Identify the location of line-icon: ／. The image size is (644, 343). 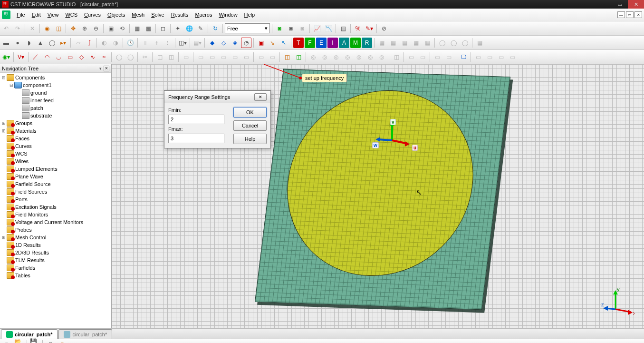
(36, 57).